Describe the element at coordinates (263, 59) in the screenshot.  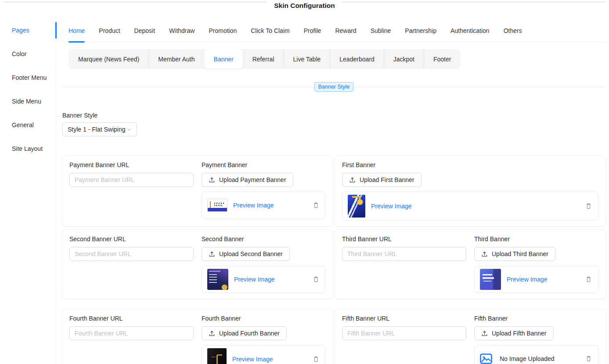
I see `subtab-referral: Referral` at that location.